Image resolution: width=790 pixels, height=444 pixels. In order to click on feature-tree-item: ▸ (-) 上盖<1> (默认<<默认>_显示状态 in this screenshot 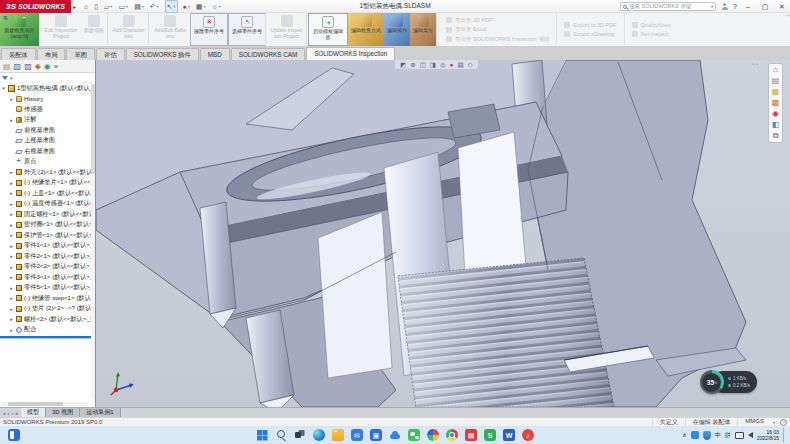, I will do `click(48, 194)`.